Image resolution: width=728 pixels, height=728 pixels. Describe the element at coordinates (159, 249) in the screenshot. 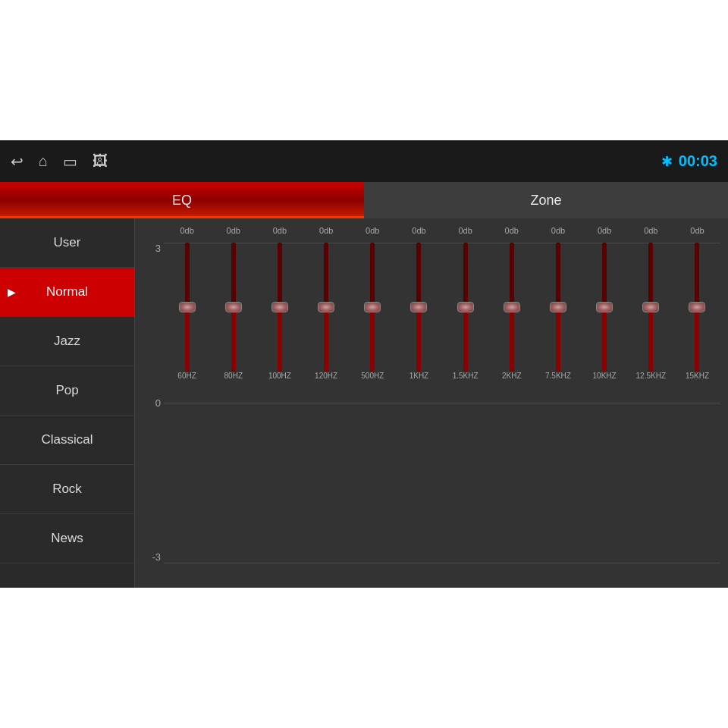

I see `db-label-3: 3` at that location.